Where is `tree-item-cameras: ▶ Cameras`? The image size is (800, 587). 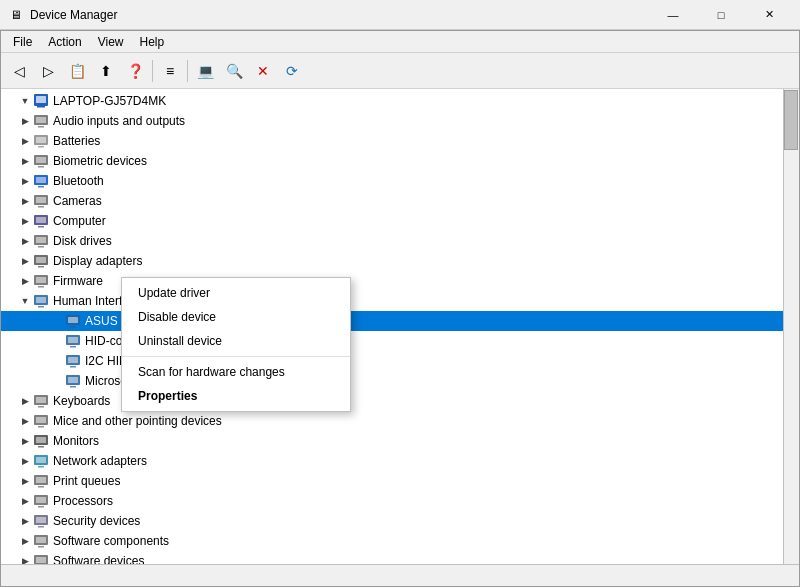
tree-item-cameras: ▶ Cameras is located at coordinates (400, 201).